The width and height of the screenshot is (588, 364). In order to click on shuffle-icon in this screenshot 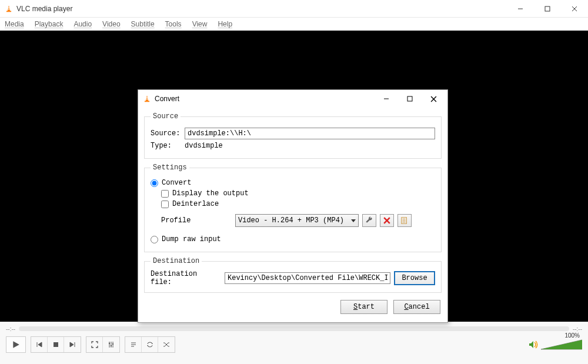, I will do `click(166, 345)`.